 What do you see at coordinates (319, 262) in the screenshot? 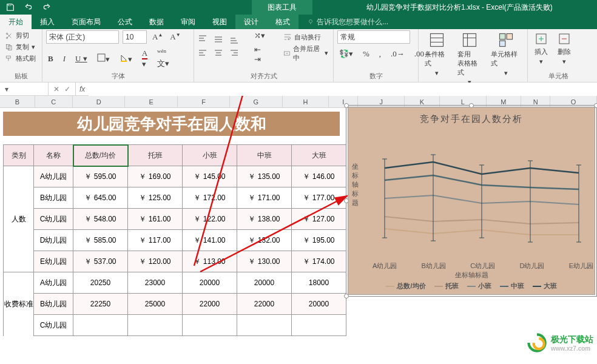
I see `data-cell: ￥ 174.00` at bounding box center [319, 262].